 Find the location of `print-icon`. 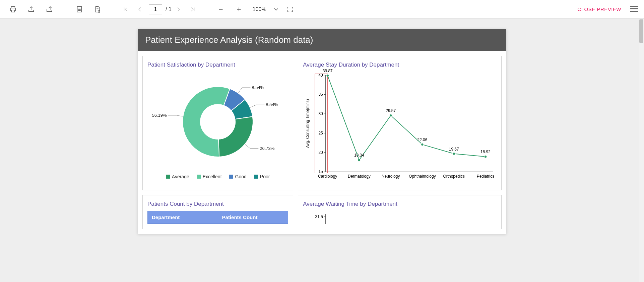

print-icon is located at coordinates (13, 9).